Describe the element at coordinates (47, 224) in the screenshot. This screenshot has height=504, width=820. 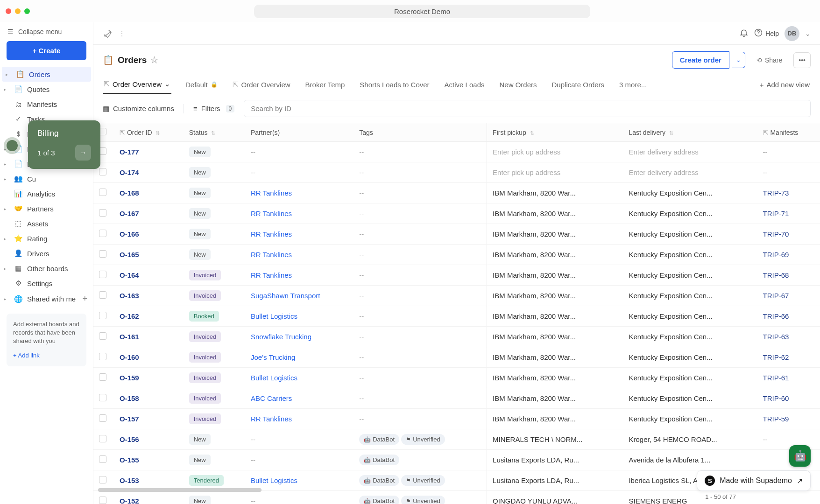
I see `sidebar-item-assets: ⬚Assets` at that location.